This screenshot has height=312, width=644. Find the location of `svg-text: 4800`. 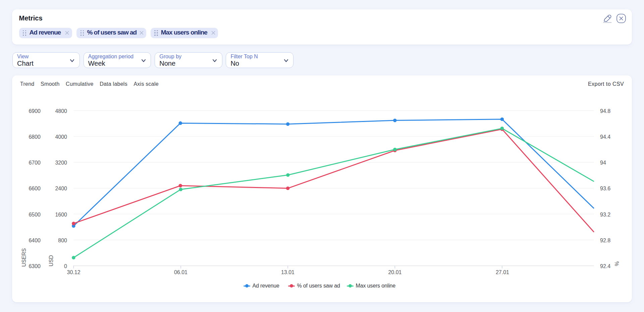

svg-text: 4800 is located at coordinates (61, 111).